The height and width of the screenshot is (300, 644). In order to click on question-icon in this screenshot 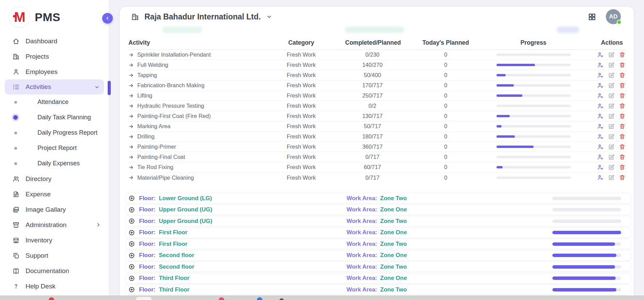, I will do `click(16, 286)`.